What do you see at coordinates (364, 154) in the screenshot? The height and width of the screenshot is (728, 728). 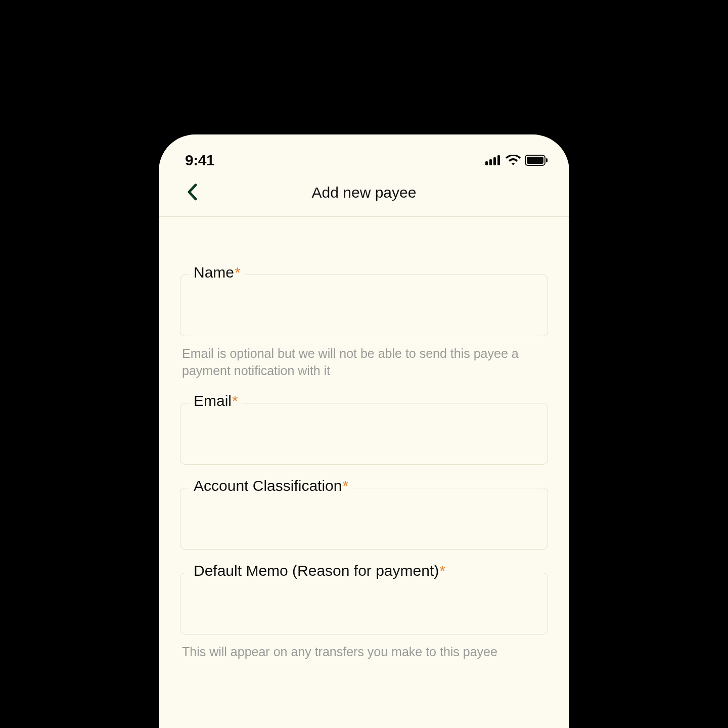 I see `status-bar: 9:41` at bounding box center [364, 154].